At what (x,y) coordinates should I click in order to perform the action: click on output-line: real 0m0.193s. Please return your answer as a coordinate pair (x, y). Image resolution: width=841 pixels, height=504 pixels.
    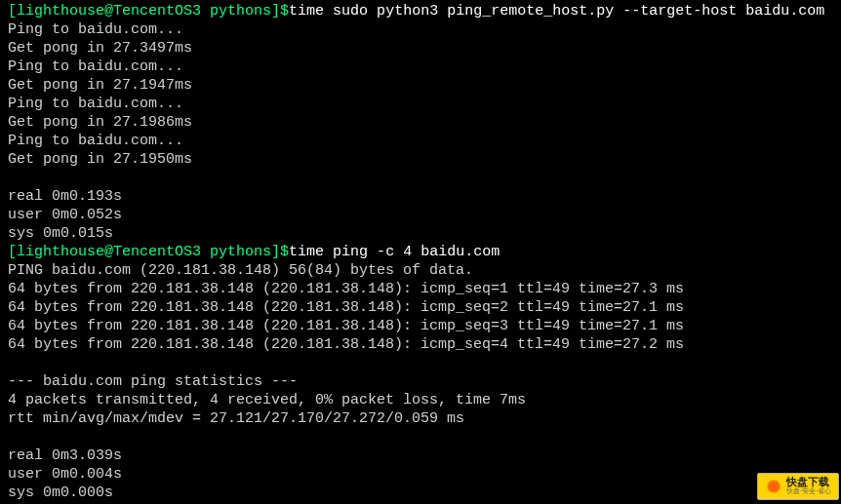
    Looking at the image, I should click on (420, 197).